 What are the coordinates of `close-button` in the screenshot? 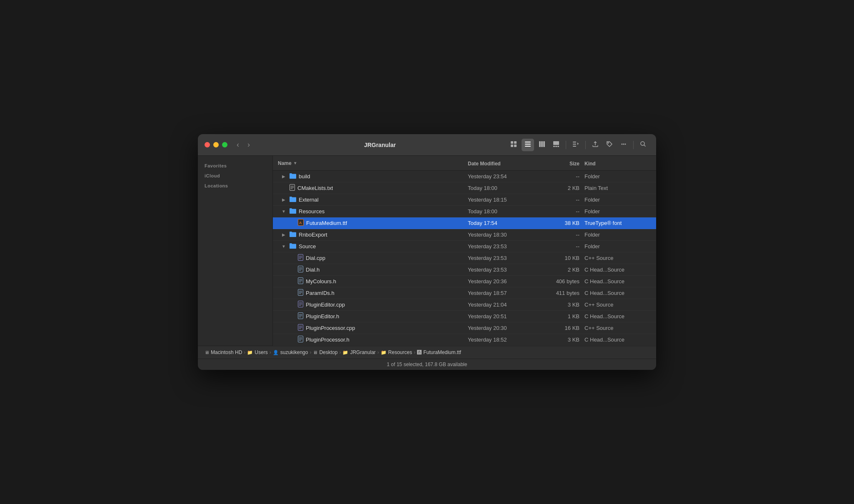 It's located at (207, 145).